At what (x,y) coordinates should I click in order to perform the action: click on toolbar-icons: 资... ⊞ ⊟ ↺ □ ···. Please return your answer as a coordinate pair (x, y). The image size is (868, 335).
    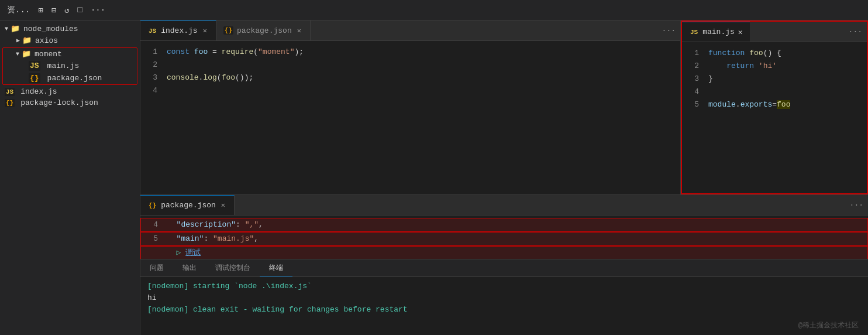
    Looking at the image, I should click on (56, 10).